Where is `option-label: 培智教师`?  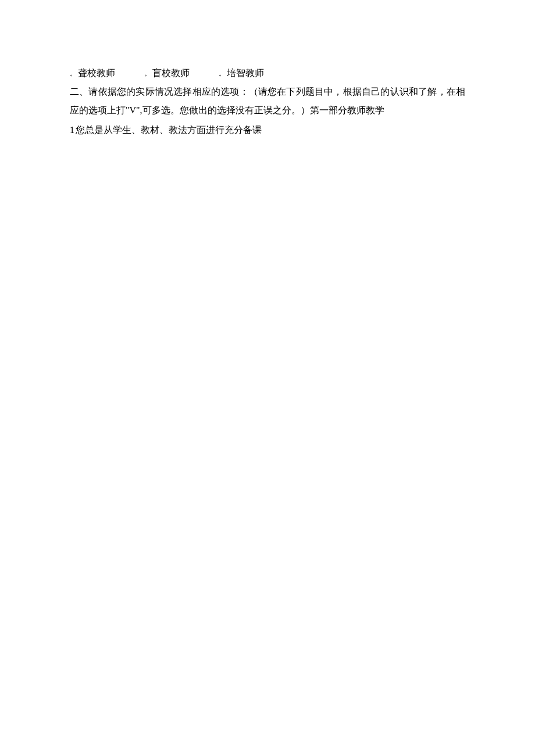
option-label: 培智教师 is located at coordinates (245, 73).